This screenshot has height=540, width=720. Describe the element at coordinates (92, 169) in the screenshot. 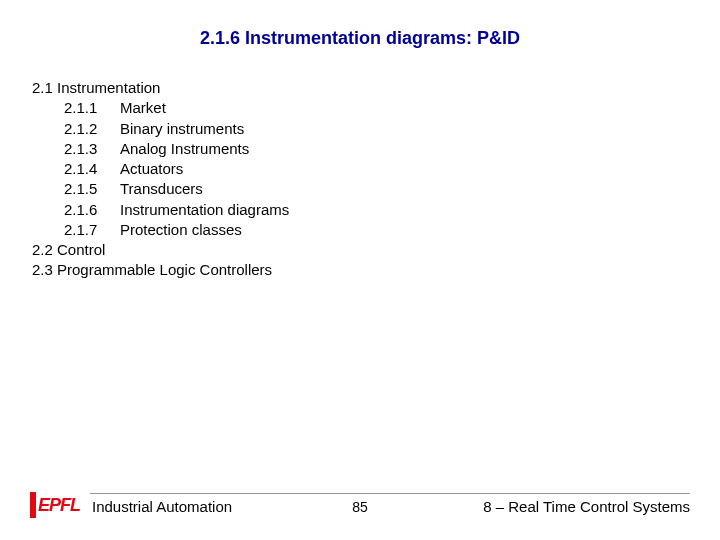

I see `outline-item-number: 2.1.4` at that location.